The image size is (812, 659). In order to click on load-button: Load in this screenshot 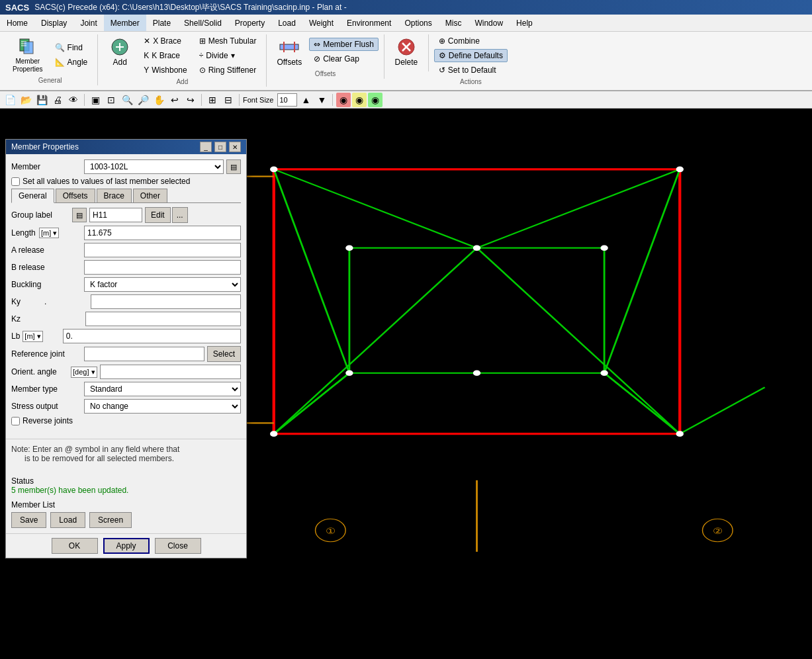, I will do `click(68, 520)`.